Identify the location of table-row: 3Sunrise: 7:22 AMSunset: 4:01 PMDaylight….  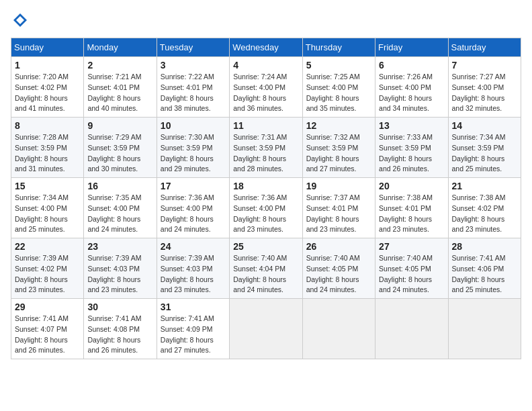
(193, 87).